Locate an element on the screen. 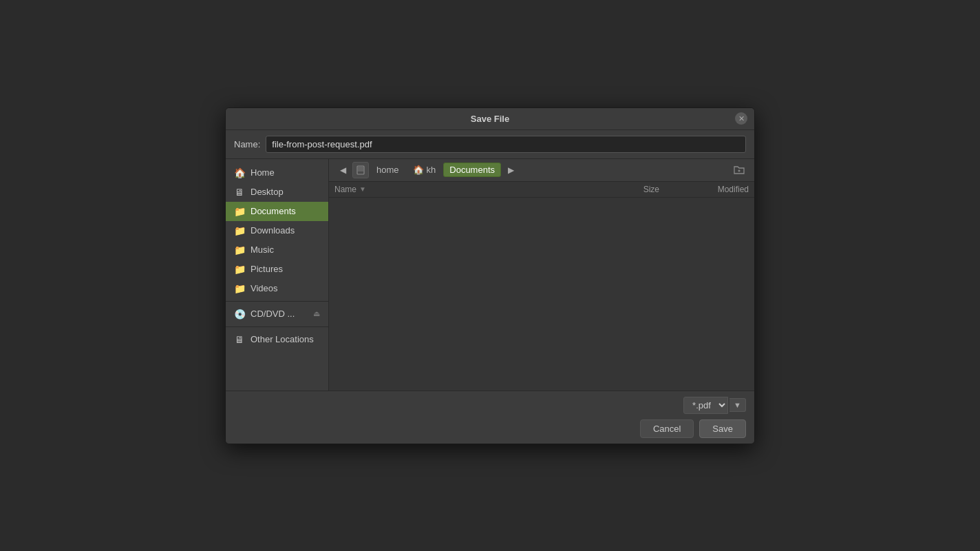 The image size is (980, 551). name-label: Name: is located at coordinates (247, 145).